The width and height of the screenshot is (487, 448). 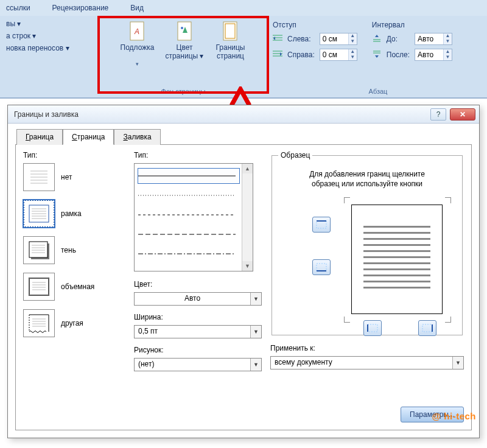 I want to click on spacing-after-icon, so click(x=377, y=55).